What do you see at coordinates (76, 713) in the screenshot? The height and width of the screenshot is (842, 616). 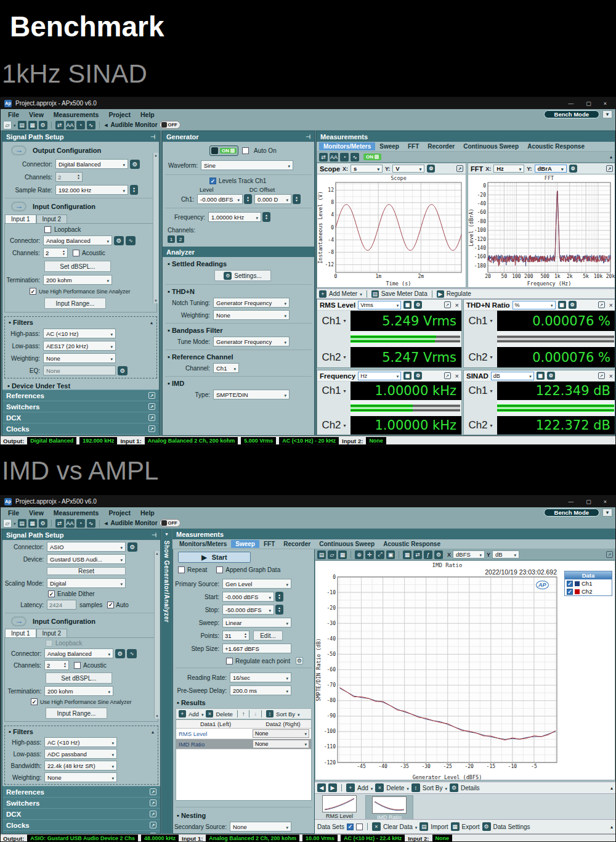 I see `input-range-button: Input Range...` at bounding box center [76, 713].